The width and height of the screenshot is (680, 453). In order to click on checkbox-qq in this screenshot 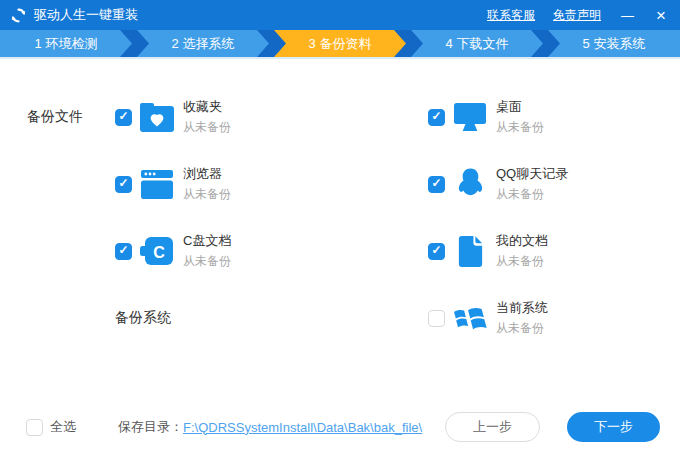, I will do `click(436, 184)`.